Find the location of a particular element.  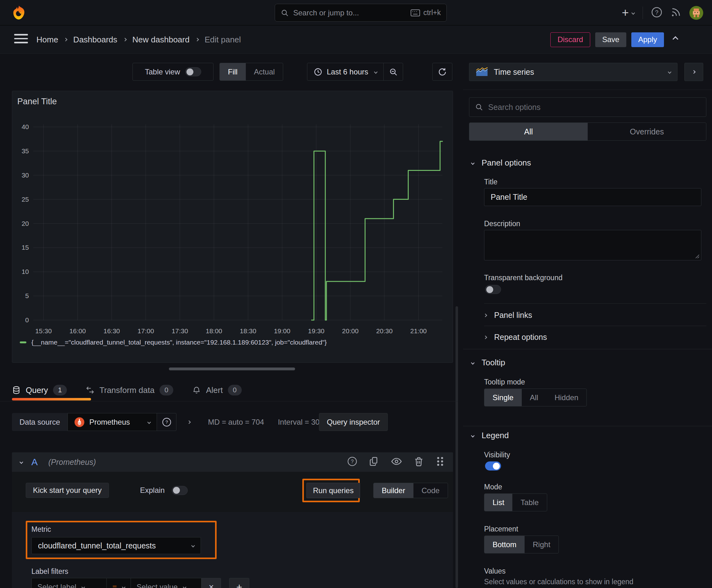

repeat-options-section-header: Repeat options is located at coordinates (515, 337).